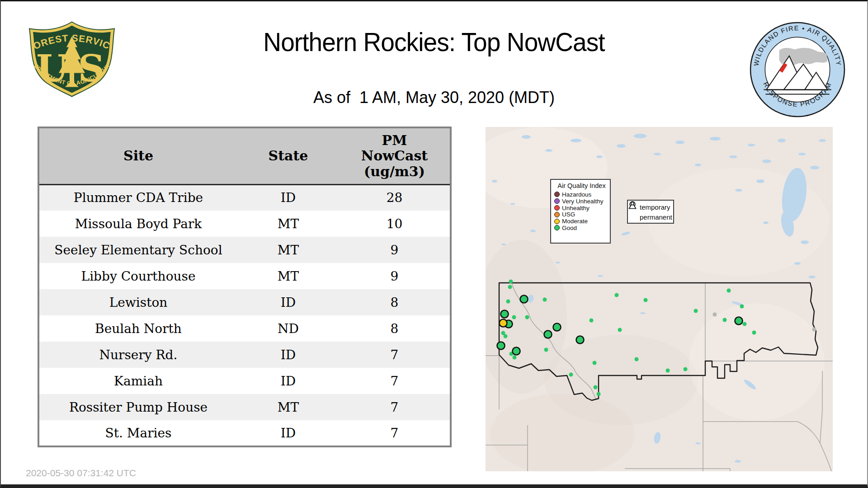 The height and width of the screenshot is (488, 868). I want to click on aqi-legend-items: HazardousVery UnhealthyUnhealthyUSGModer…, so click(582, 211).